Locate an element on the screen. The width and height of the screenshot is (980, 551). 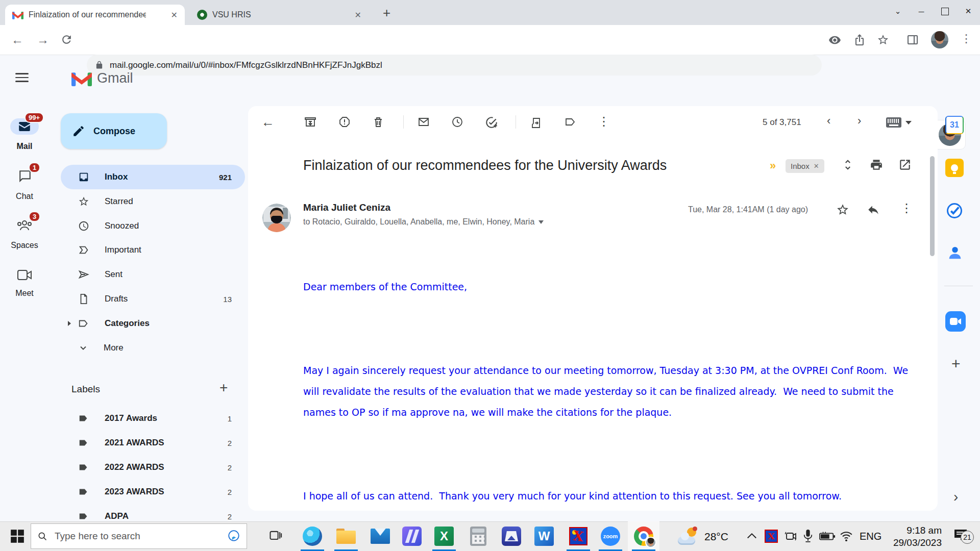
date-text: 29/03/2023 is located at coordinates (914, 543).